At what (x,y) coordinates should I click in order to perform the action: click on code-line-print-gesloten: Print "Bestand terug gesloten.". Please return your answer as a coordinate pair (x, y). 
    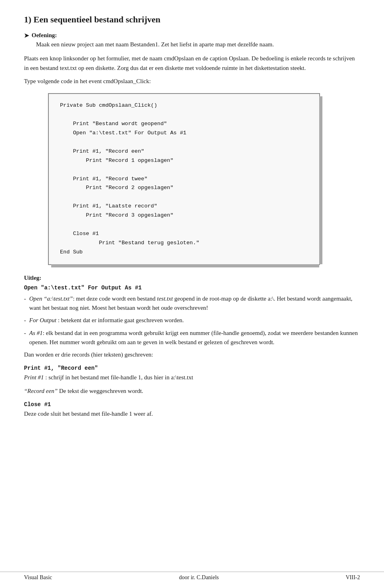
    Looking at the image, I should click on (184, 243).